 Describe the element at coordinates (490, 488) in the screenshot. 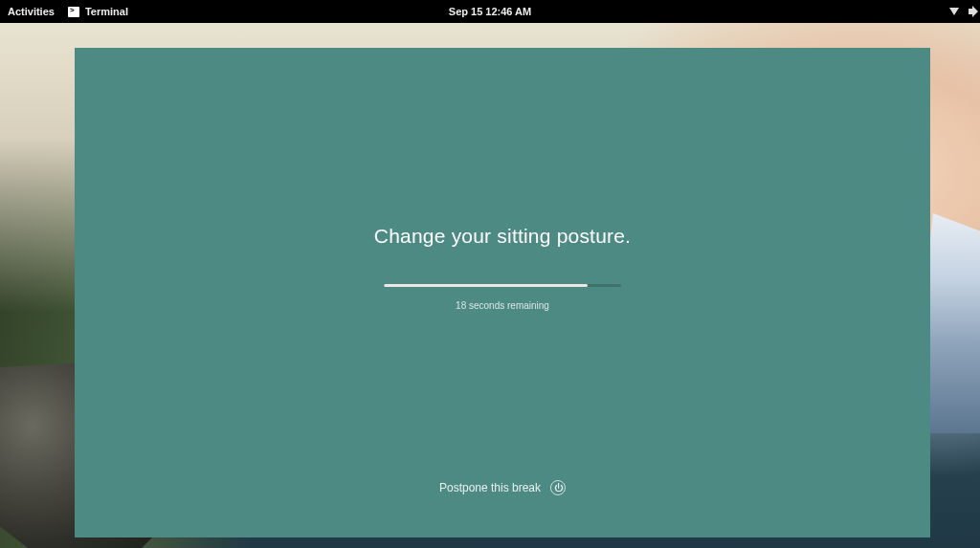

I see `postpone-label: Postpone this break` at that location.